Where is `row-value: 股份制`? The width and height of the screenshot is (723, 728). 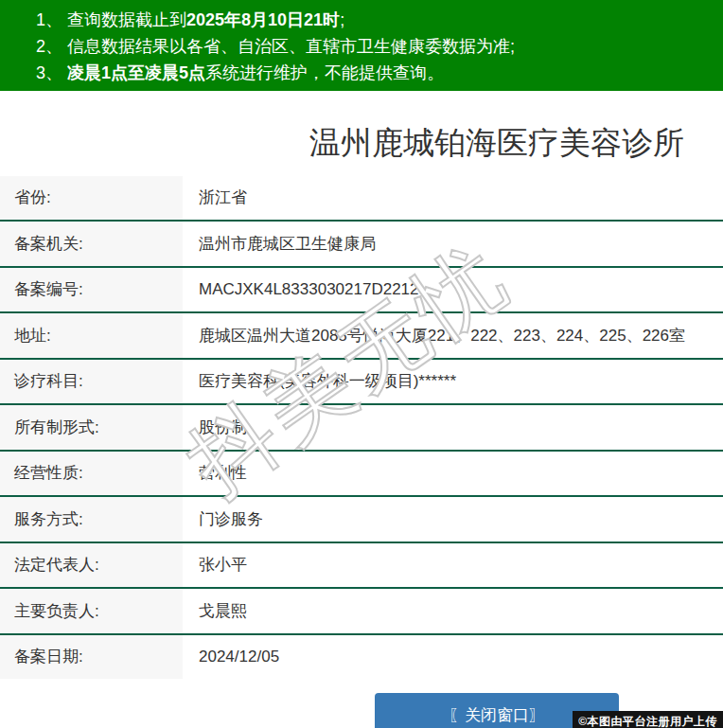
row-value: 股份制 is located at coordinates (452, 428).